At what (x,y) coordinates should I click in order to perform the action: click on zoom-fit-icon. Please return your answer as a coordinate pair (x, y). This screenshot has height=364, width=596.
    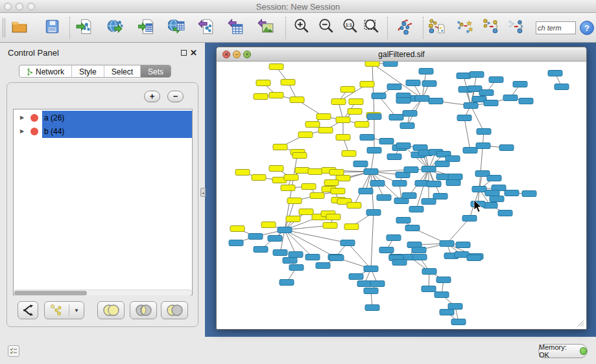
    Looking at the image, I should click on (372, 27).